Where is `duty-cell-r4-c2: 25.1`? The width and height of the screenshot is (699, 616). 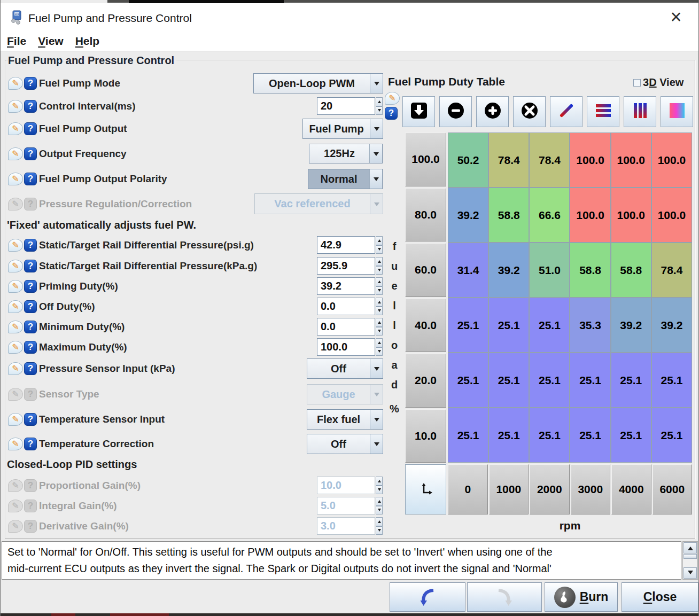
duty-cell-r4-c2: 25.1 is located at coordinates (549, 380).